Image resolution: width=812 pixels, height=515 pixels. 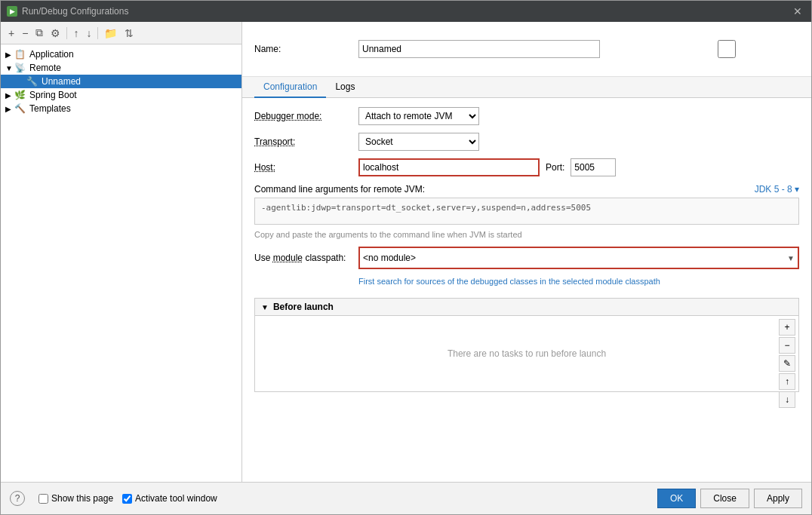 I want to click on spring-boot-icon: 🌿, so click(x=20, y=95).